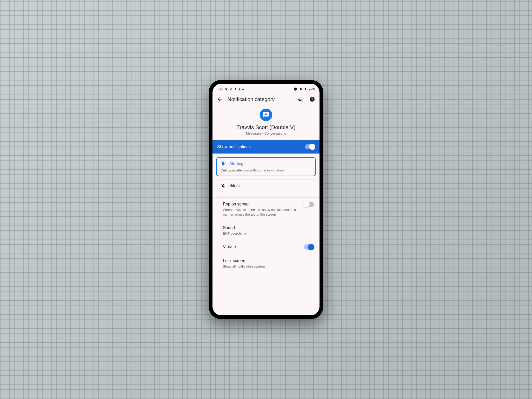 Image resolution: width=532 pixels, height=399 pixels. What do you see at coordinates (226, 89) in the screenshot?
I see `location-icon` at bounding box center [226, 89].